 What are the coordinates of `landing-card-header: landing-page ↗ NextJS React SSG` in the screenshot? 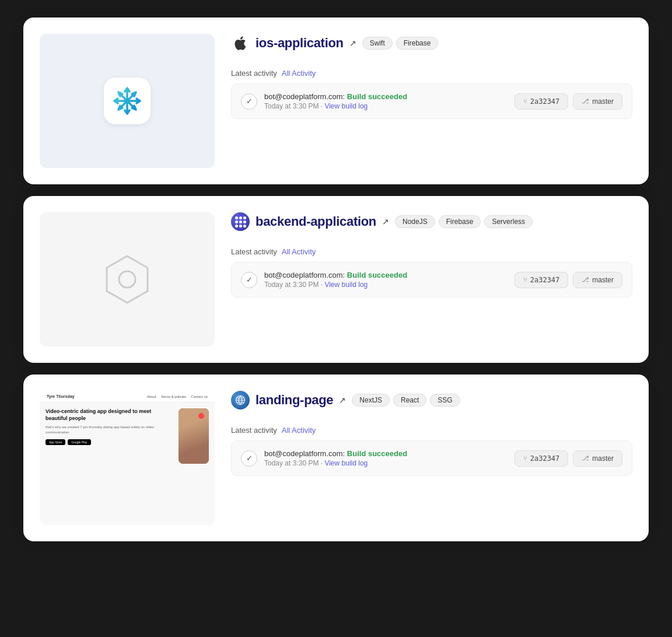 It's located at (432, 400).